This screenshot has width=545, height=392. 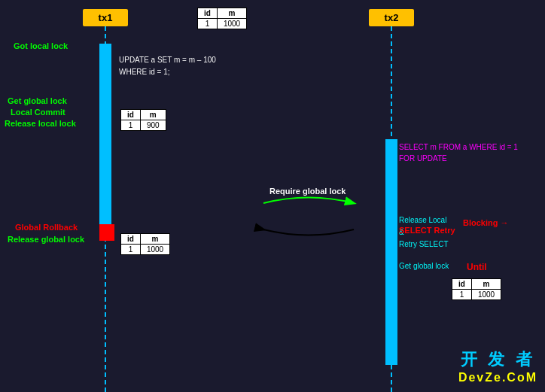 What do you see at coordinates (428, 230) in the screenshot?
I see `select-retry-label: SELECT Retry` at bounding box center [428, 230].